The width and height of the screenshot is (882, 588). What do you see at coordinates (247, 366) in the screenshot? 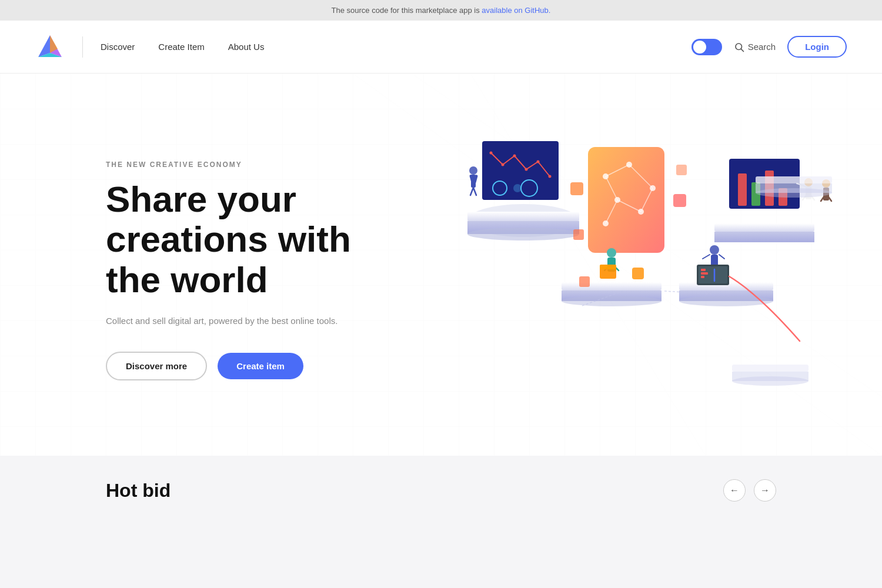
I see `hero-buttons: Discover more Create item` at bounding box center [247, 366].